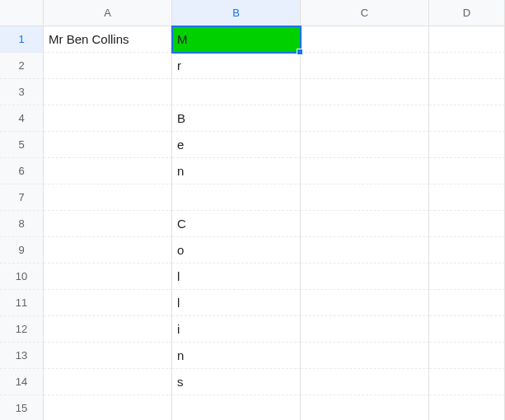 This screenshot has height=420, width=505. I want to click on cell-A10, so click(108, 277).